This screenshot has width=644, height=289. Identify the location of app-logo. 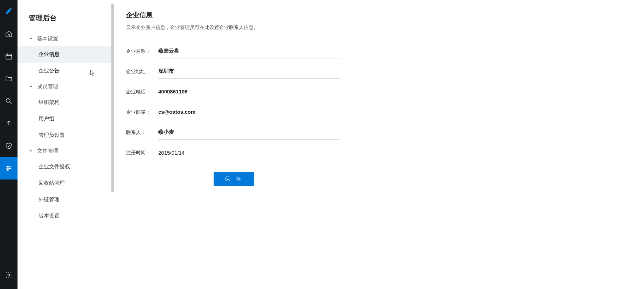
(9, 11).